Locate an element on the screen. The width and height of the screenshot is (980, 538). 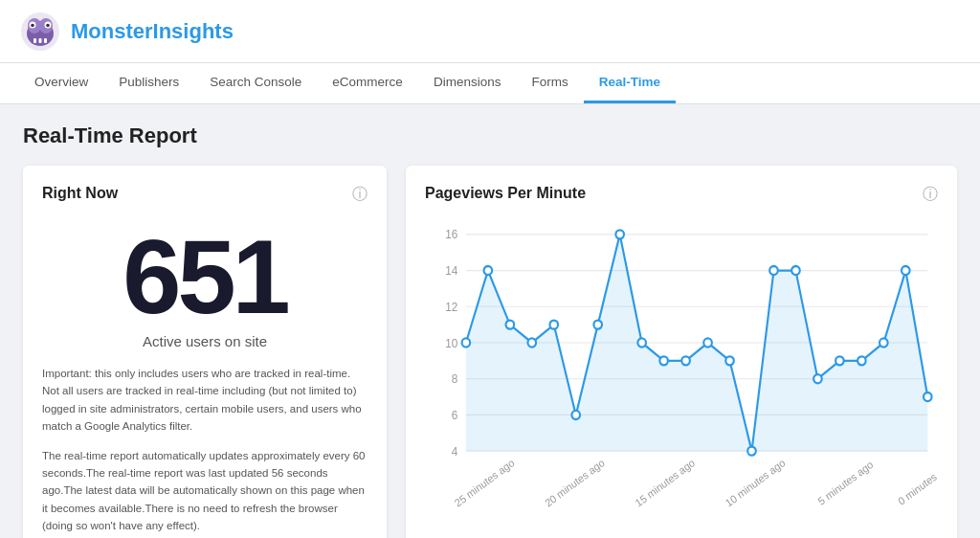
nav-item-dimensions: Dimensions is located at coordinates (467, 83).